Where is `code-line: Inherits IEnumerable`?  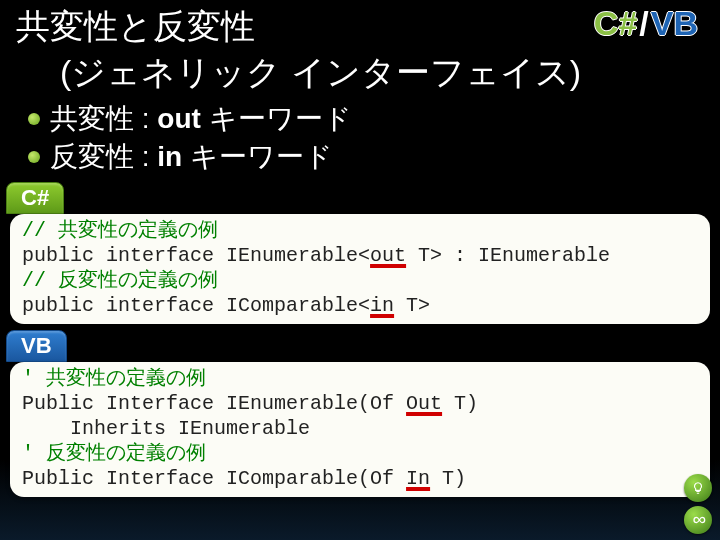
code-line: Inherits IEnumerable is located at coordinates (360, 428).